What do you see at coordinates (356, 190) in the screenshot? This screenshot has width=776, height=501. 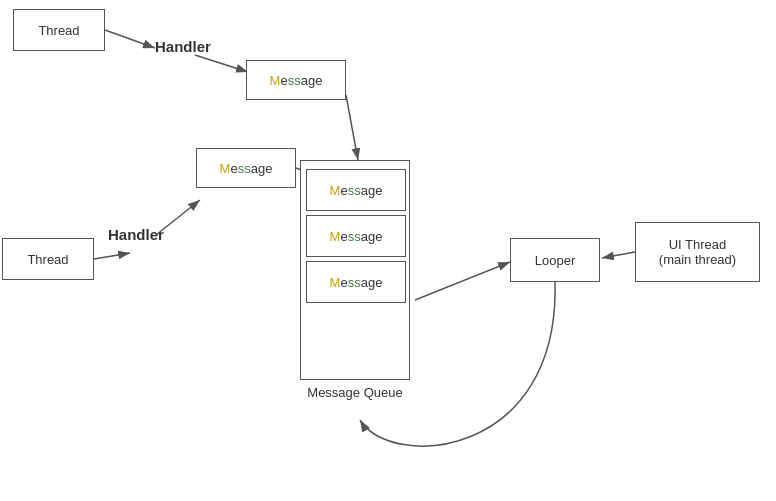 I see `mq-message1-box: Message` at bounding box center [356, 190].